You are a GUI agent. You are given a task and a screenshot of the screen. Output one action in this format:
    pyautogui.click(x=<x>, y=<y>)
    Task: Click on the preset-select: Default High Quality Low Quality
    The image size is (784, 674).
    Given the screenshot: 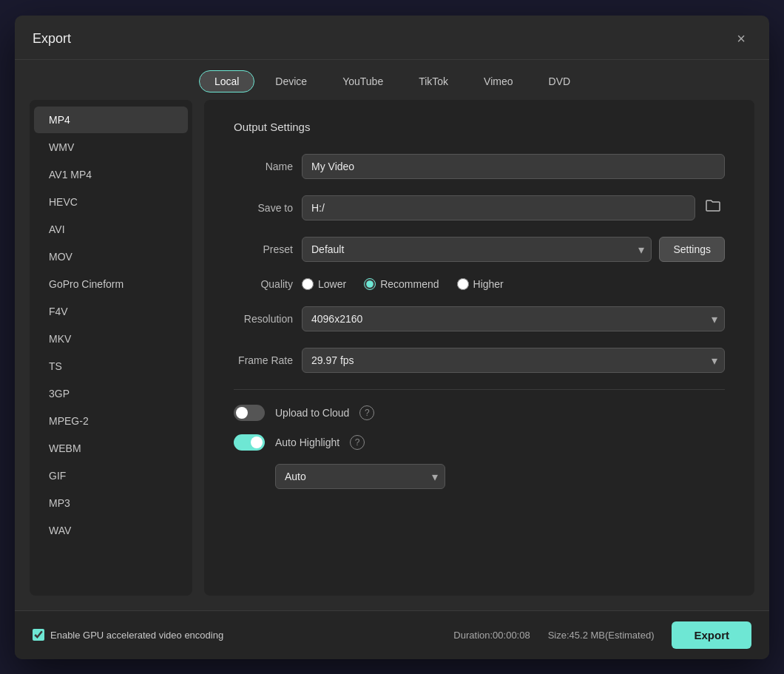 What is the action you would take?
    pyautogui.click(x=476, y=249)
    